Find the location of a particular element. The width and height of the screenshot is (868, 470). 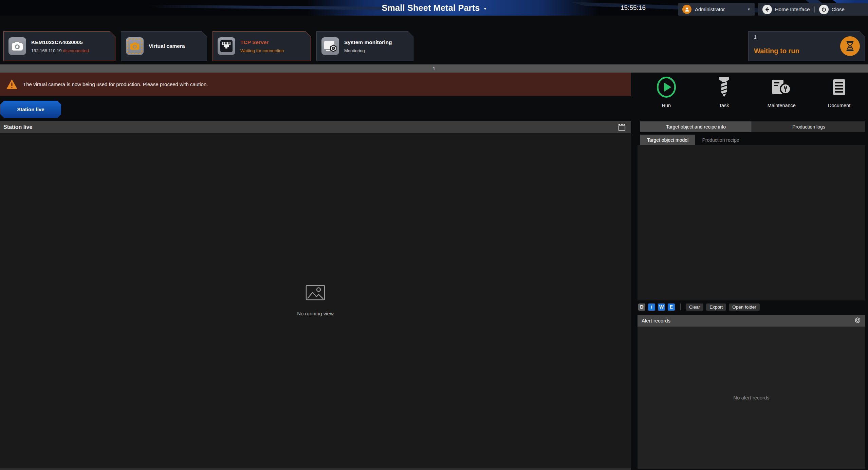

station-live-panel-header: Station live is located at coordinates (315, 127).